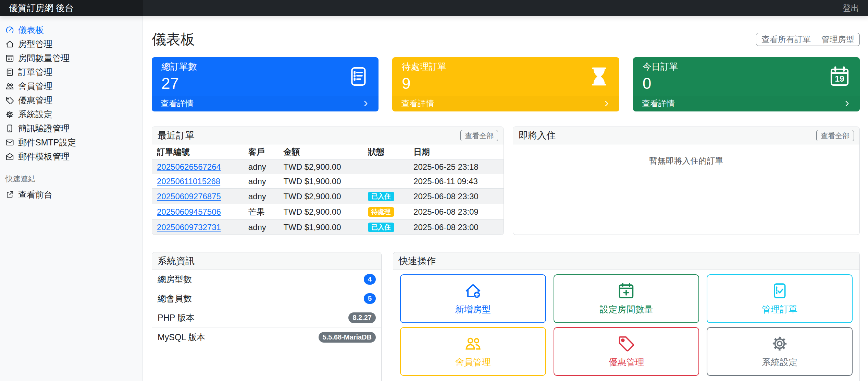 This screenshot has width=868, height=381. Describe the element at coordinates (47, 143) in the screenshot. I see `sidebar-item-label: 郵件SMTP設定` at that location.